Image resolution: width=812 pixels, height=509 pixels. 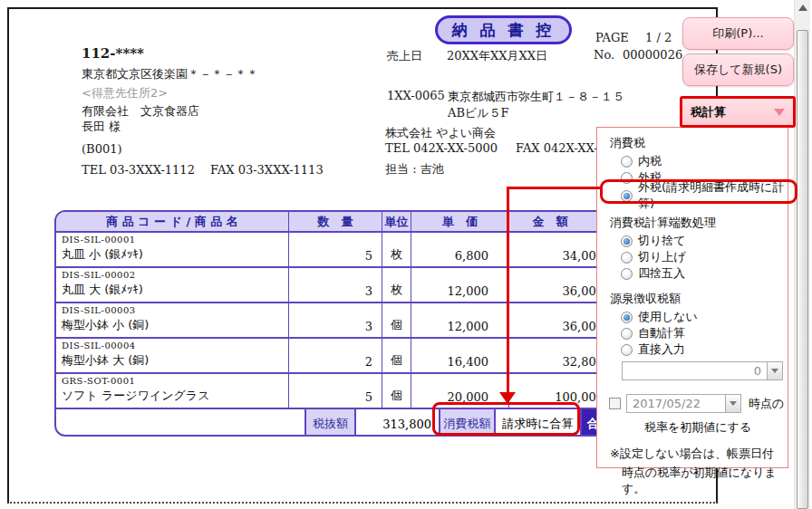 What do you see at coordinates (460, 223) in the screenshot?
I see `col-header-price: 単 価` at bounding box center [460, 223].